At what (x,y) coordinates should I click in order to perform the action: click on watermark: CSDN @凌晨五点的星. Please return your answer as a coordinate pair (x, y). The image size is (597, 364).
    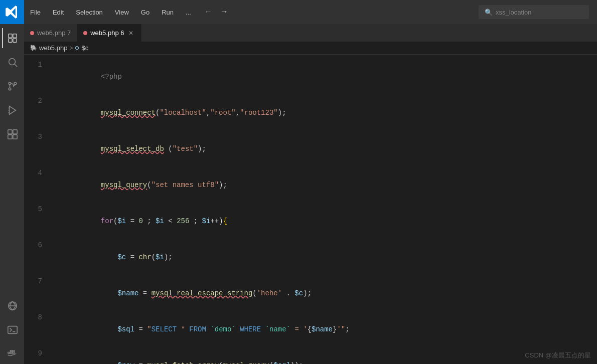
    Looking at the image, I should click on (558, 355).